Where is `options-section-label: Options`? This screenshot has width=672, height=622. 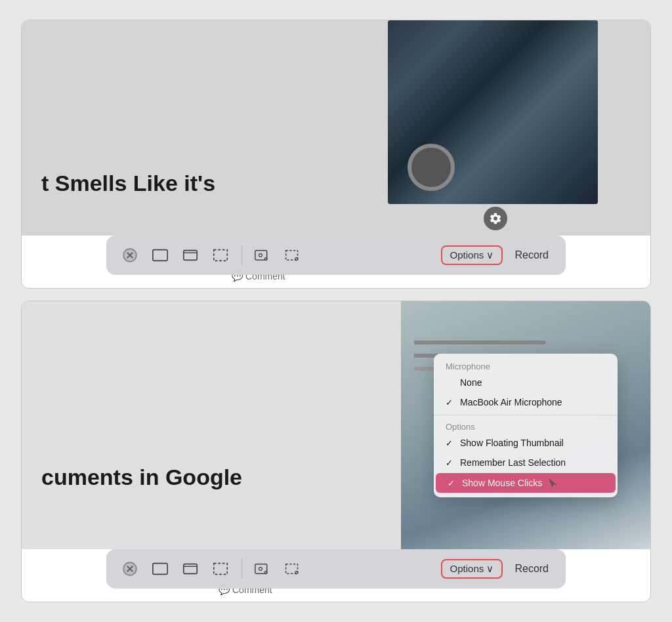 options-section-label: Options is located at coordinates (526, 425).